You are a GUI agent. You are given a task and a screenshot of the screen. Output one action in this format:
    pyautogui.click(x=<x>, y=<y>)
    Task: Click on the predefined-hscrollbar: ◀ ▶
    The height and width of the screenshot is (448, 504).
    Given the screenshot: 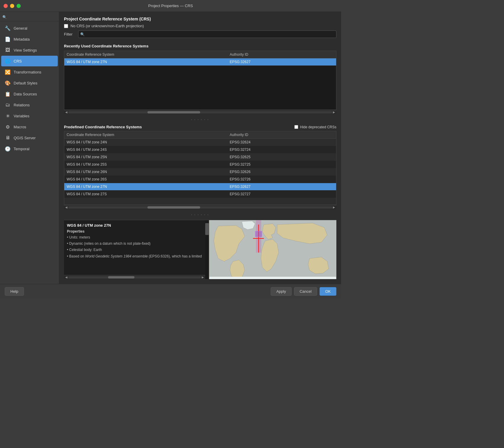 What is the action you would take?
    pyautogui.click(x=200, y=207)
    